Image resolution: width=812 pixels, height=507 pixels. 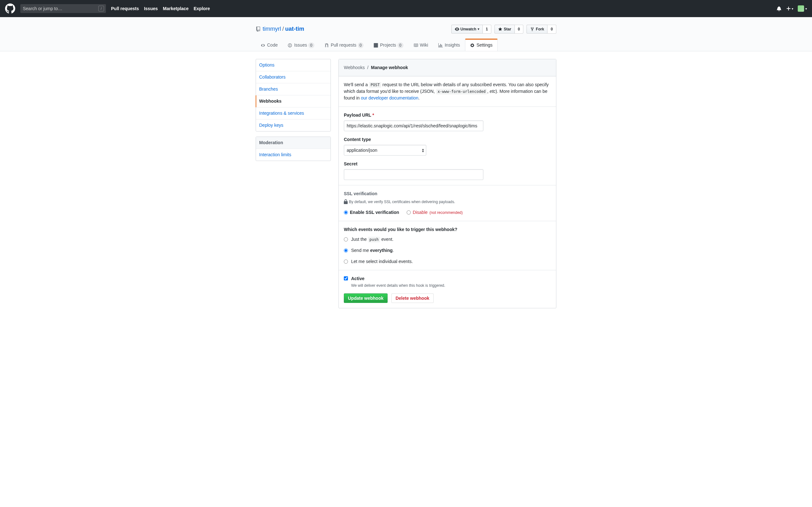 I want to click on header-nav: Pull requests Issues Marketplace Explore, so click(x=160, y=9).